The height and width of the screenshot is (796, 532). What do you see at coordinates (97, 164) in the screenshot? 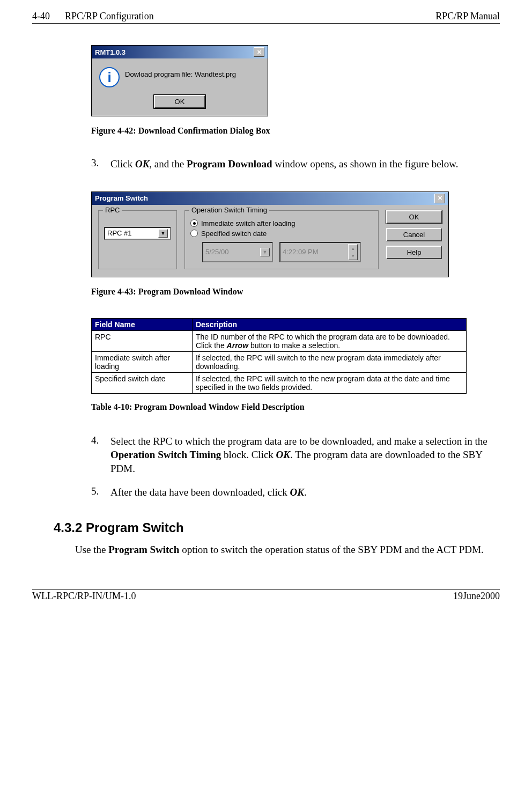
I see `step-number: 3.` at bounding box center [97, 164].